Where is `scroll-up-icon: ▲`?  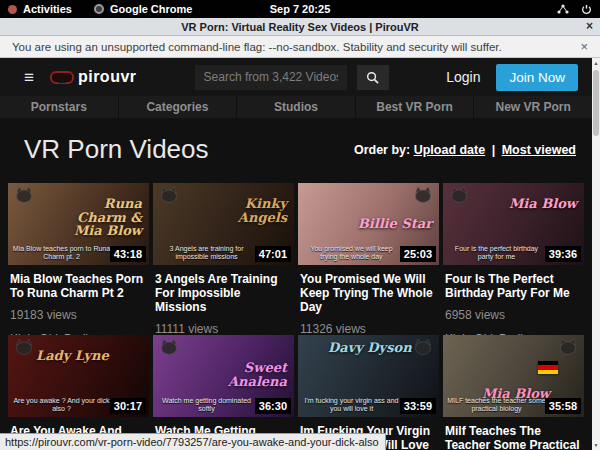
scroll-up-icon: ▲ is located at coordinates (596, 63).